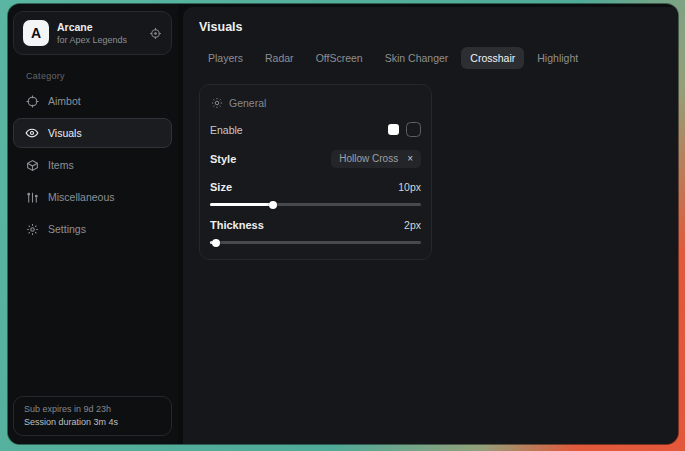 The image size is (685, 451). Describe the element at coordinates (410, 187) in the screenshot. I see `size-value: 10px` at that location.